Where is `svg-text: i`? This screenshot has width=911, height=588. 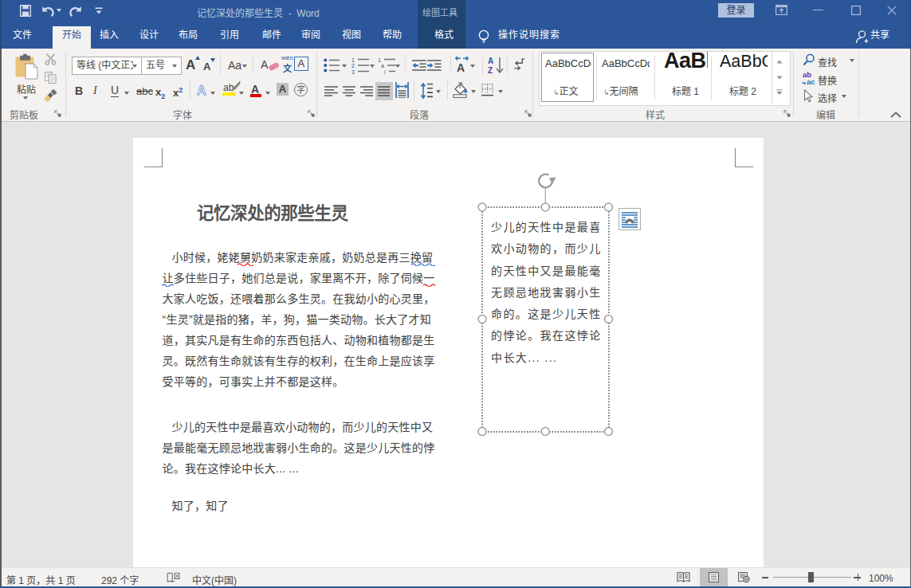 svg-text: i is located at coordinates (385, 72).